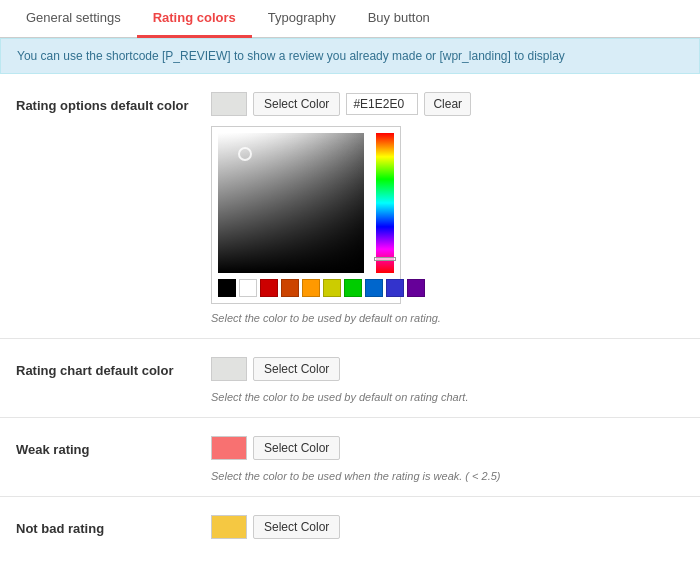 Image resolution: width=700 pixels, height=563 pixels. What do you see at coordinates (296, 104) in the screenshot?
I see `select-color-btn-0: Select Color` at bounding box center [296, 104].